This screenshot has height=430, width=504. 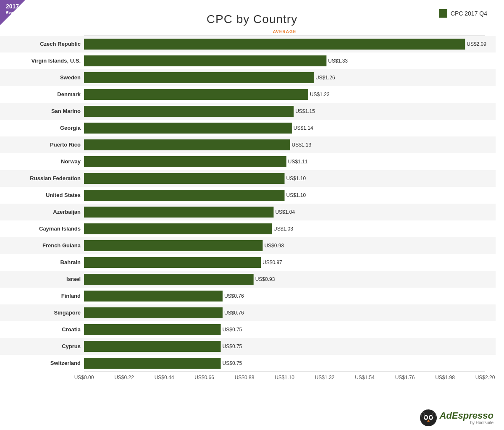 What do you see at coordinates (66, 363) in the screenshot?
I see `svg-text: Switzerland` at bounding box center [66, 363].